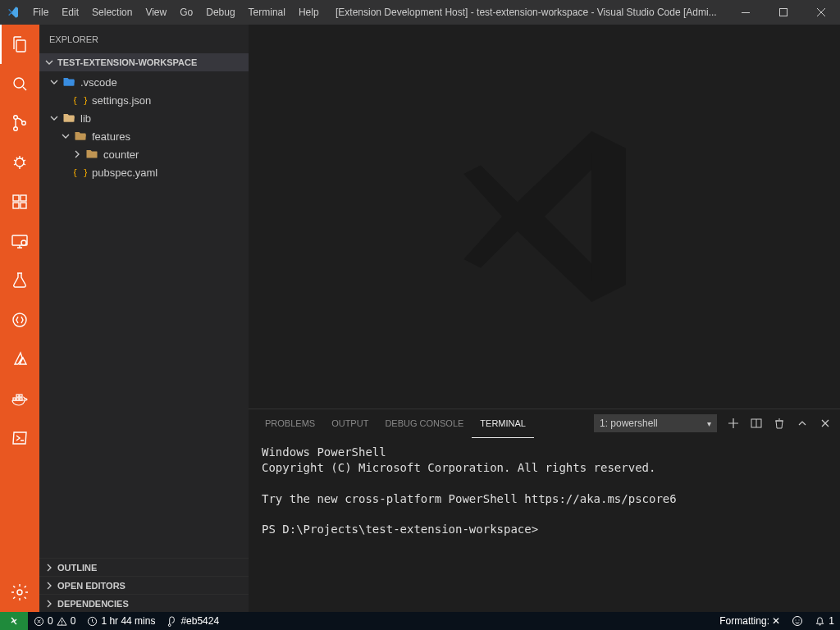  What do you see at coordinates (20, 162) in the screenshot?
I see `activity-run-debug` at bounding box center [20, 162].